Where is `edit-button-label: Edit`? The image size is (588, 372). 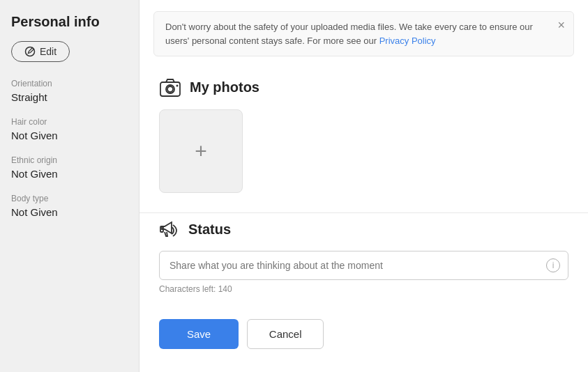
edit-button-label: Edit is located at coordinates (48, 52).